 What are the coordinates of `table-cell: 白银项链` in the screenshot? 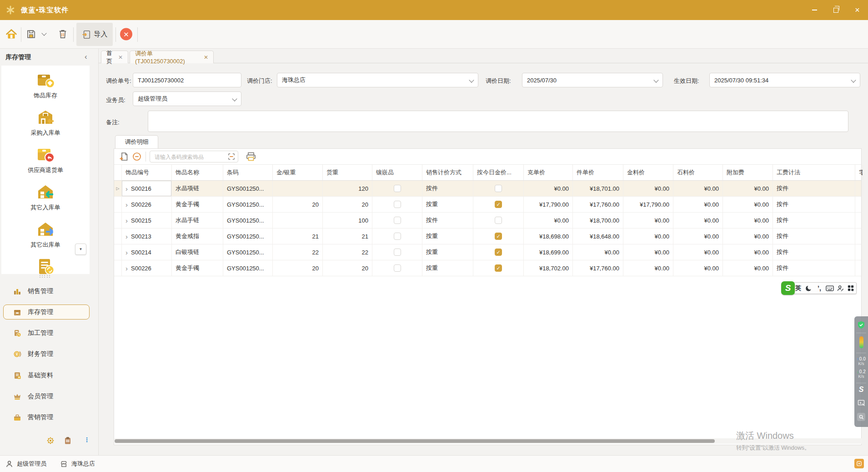 It's located at (197, 252).